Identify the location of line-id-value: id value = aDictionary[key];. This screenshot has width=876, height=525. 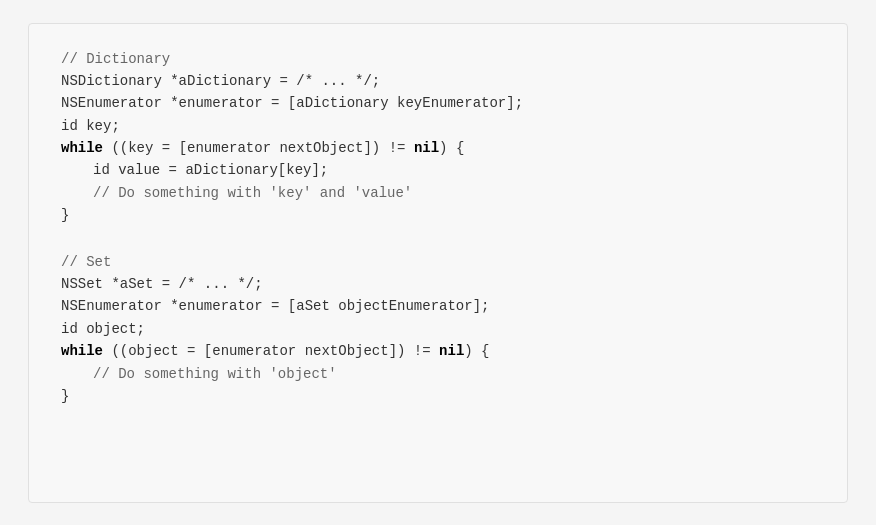
(438, 170).